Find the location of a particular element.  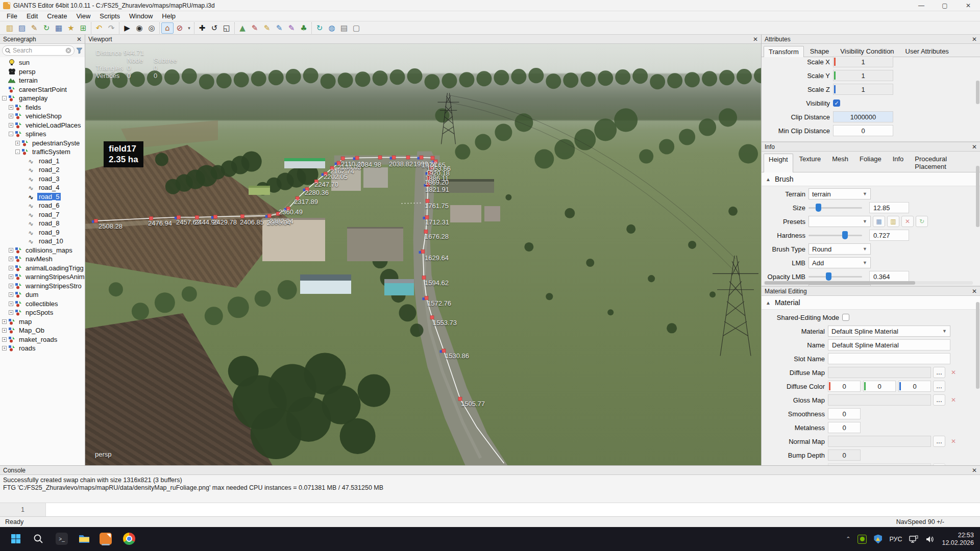

scenegraph-item-road_10: ∿road_10 is located at coordinates (42, 241).